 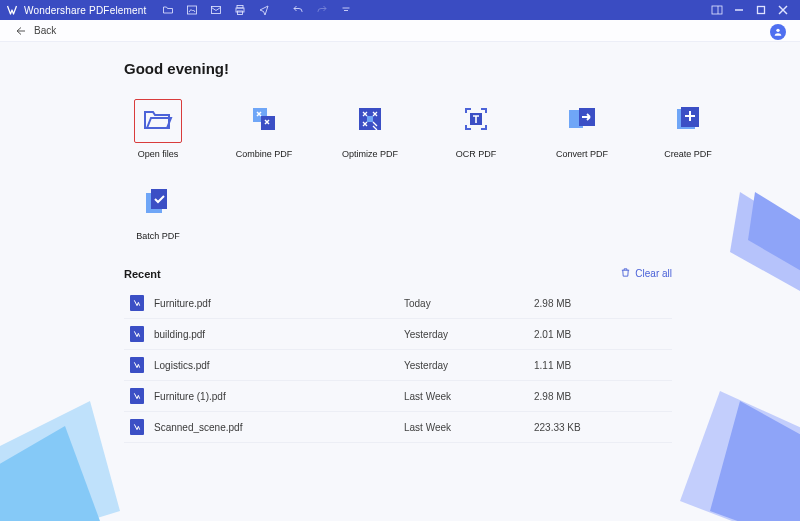 What do you see at coordinates (688, 121) in the screenshot?
I see `create-icon` at bounding box center [688, 121].